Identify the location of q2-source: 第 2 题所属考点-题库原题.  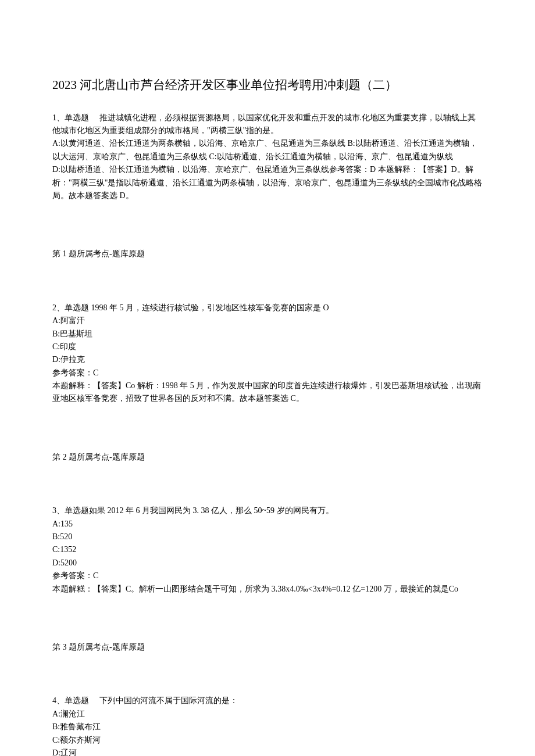
(268, 457).